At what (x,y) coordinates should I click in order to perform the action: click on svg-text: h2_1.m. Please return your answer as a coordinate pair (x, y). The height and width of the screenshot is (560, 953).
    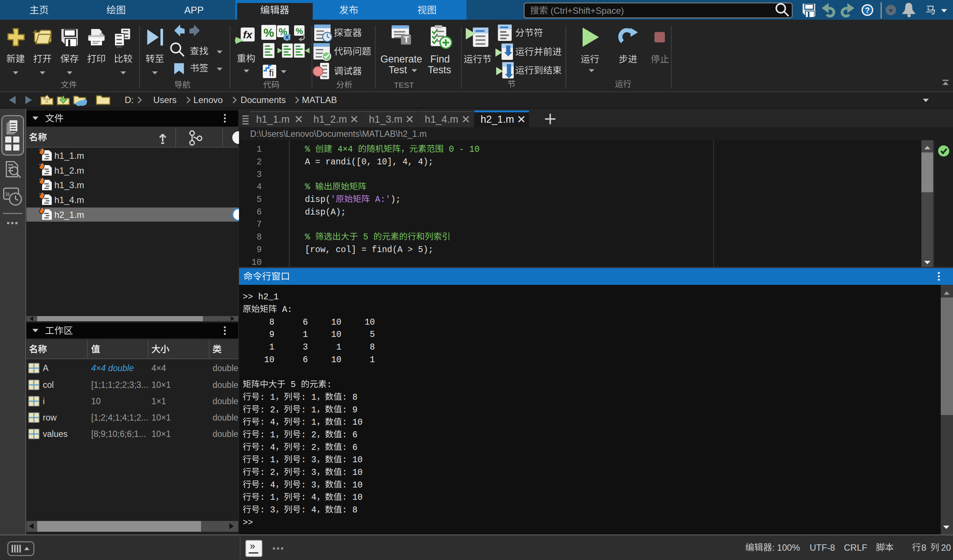
    Looking at the image, I should click on (69, 215).